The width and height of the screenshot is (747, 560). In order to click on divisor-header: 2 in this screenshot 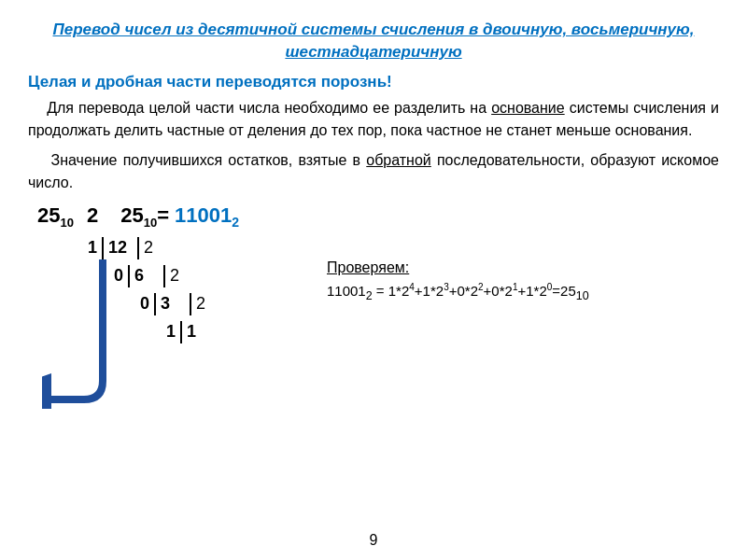, I will do `click(92, 216)`.